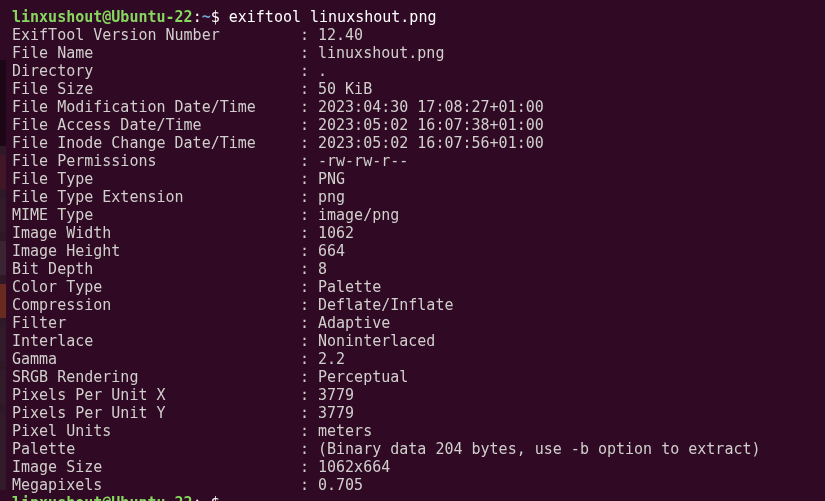 The width and height of the screenshot is (825, 501). What do you see at coordinates (156, 467) in the screenshot?
I see `output-key: Image Size` at bounding box center [156, 467].